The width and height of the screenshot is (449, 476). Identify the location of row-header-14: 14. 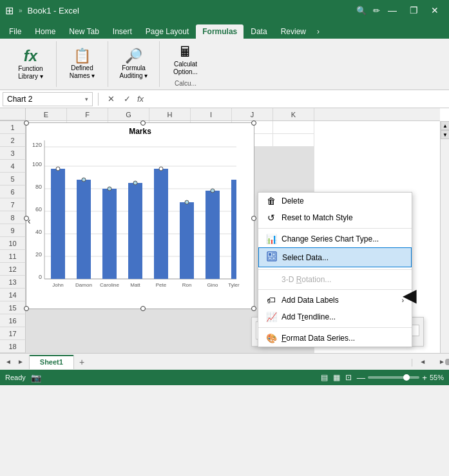
(13, 295).